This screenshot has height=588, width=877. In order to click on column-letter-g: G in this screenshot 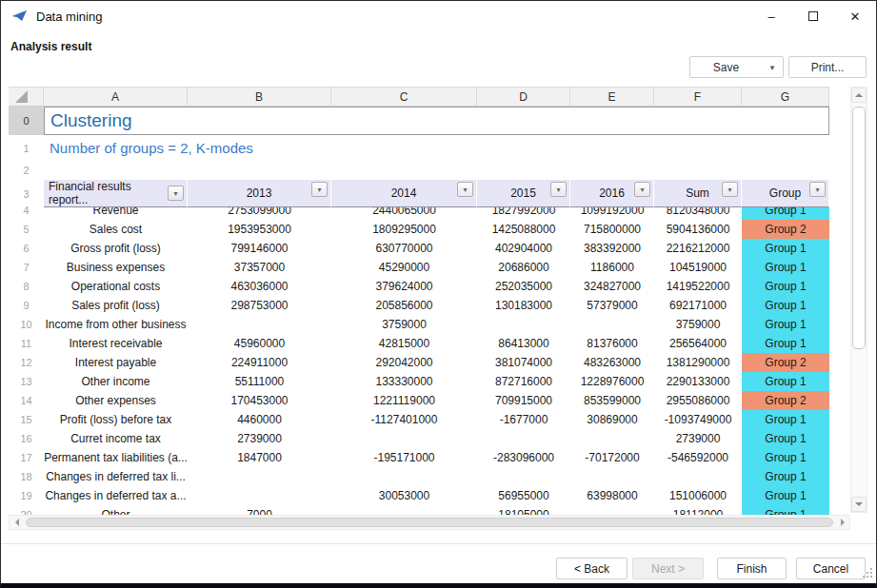, I will do `click(786, 97)`.